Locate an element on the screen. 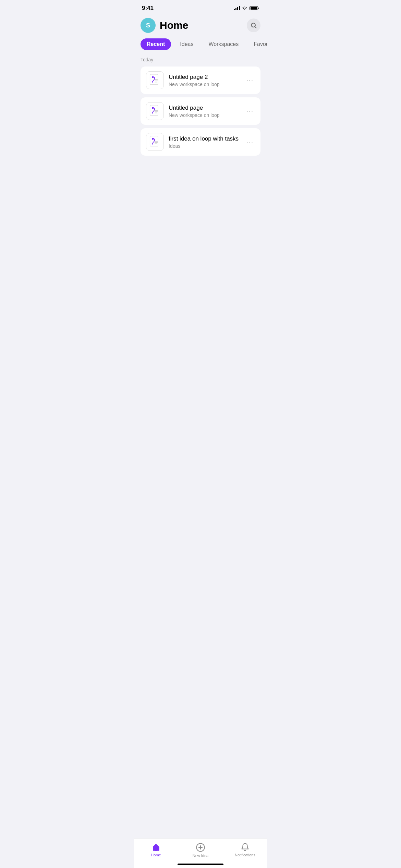  item-title: Untitled page 2 is located at coordinates (207, 77).